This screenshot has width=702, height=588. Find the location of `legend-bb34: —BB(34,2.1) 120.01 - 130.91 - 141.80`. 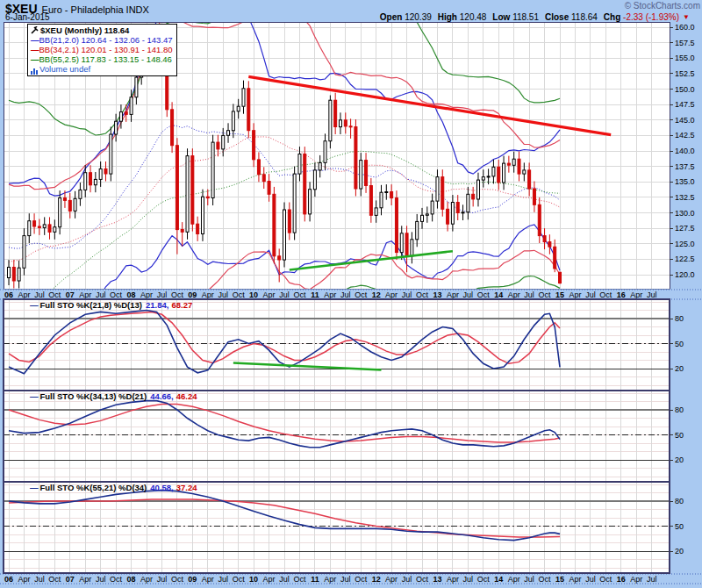

legend-bb34: —BB(34,2.1) 120.01 - 130.91 - 141.80 is located at coordinates (102, 49).